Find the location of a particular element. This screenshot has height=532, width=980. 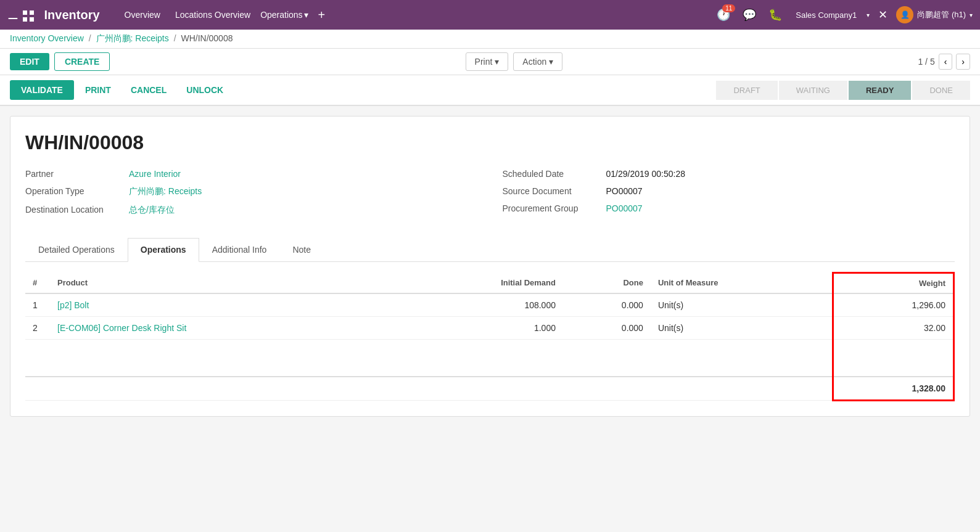

chat-icon: 💬 is located at coordinates (749, 15).